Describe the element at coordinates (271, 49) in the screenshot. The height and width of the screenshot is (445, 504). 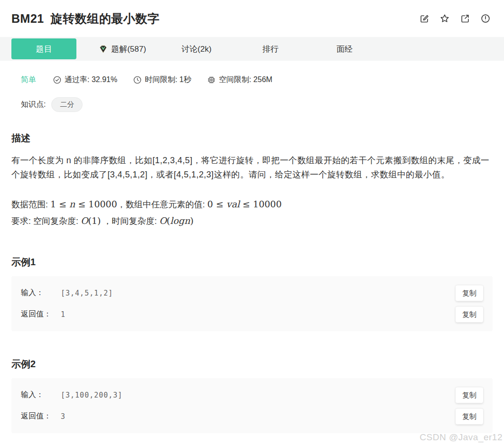
I see `tab-ranking-label: 排行` at that location.